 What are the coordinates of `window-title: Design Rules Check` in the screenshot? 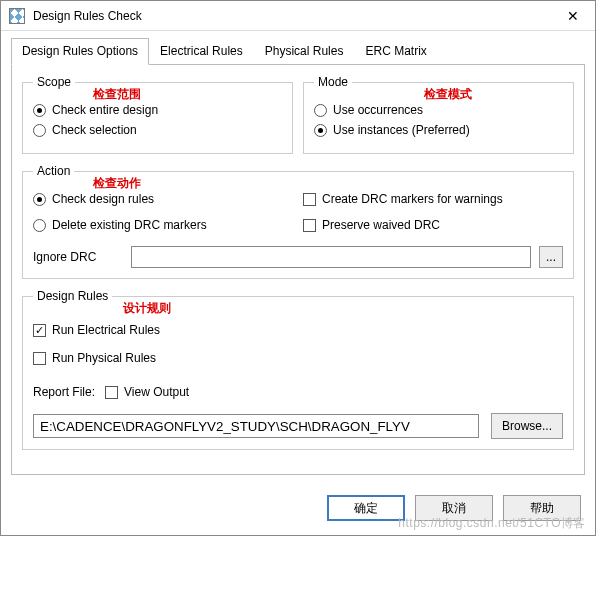 It's located at (292, 16).